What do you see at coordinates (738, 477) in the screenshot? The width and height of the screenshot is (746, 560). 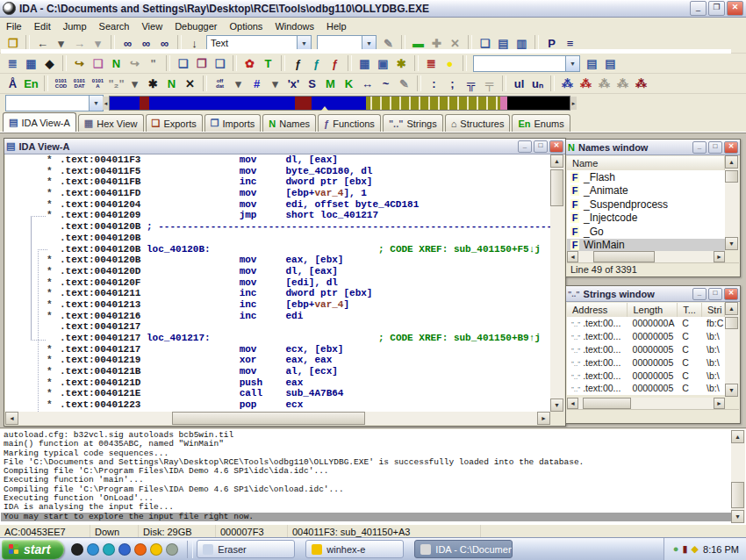 I see `output-vscrollbar: ▲ ▼` at bounding box center [738, 477].